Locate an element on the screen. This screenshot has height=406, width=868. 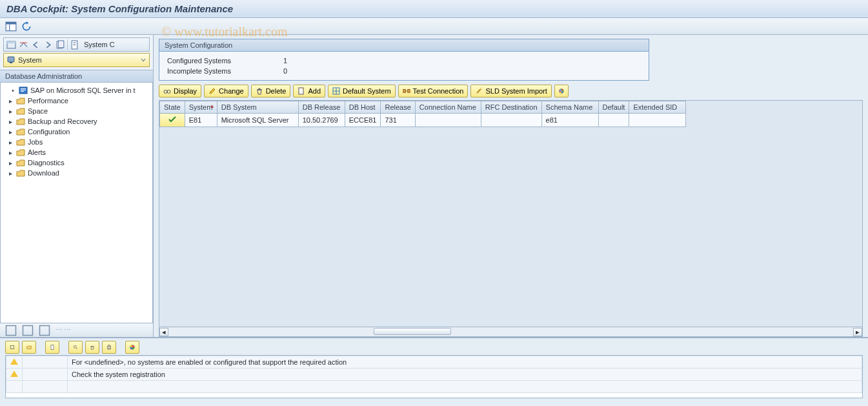
message-toolbar is located at coordinates (434, 346).